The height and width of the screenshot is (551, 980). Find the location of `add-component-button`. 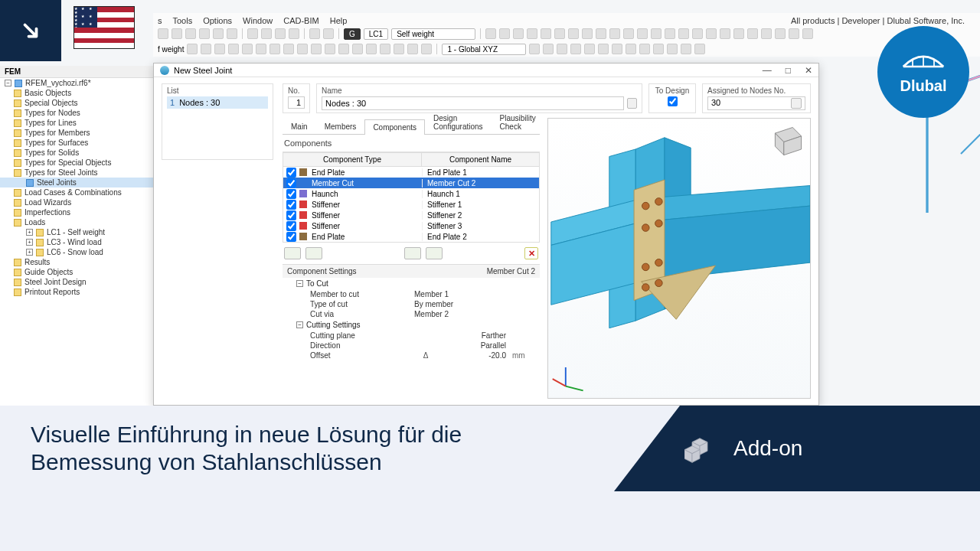

add-component-button is located at coordinates (292, 253).